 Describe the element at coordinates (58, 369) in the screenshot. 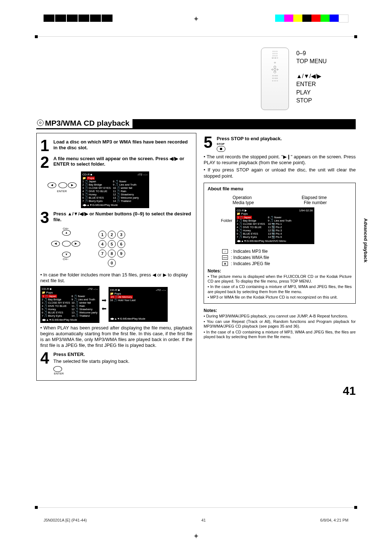

I see `enter-button-diagram` at that location.